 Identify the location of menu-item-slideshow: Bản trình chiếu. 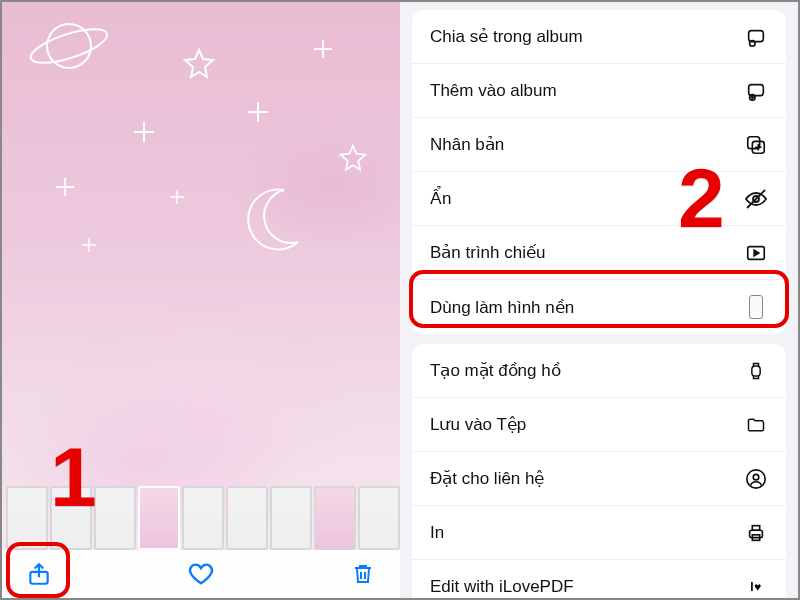
(599, 253).